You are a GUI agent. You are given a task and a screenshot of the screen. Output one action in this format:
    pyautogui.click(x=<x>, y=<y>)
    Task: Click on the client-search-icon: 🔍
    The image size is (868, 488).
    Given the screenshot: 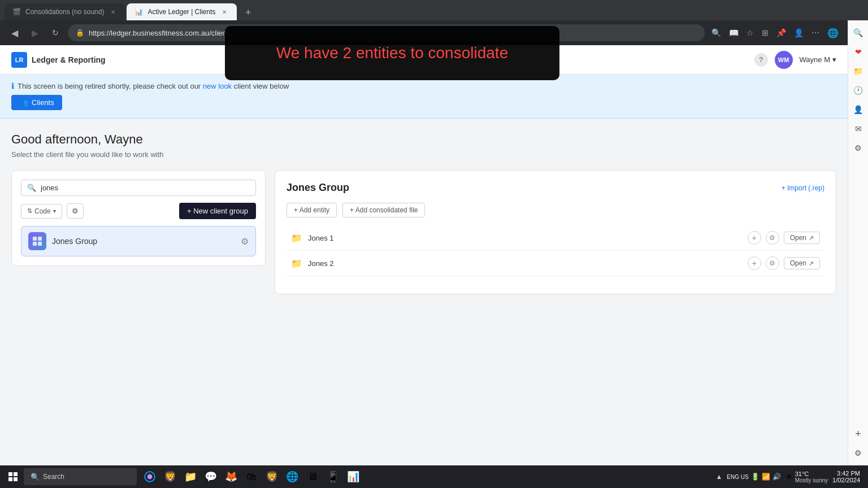 What is the action you would take?
    pyautogui.click(x=32, y=188)
    